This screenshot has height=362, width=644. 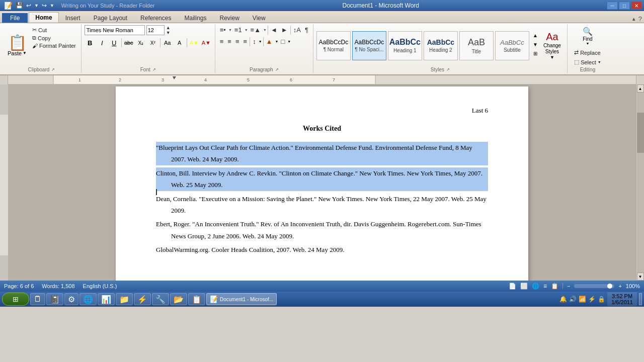 I want to click on change-case-button: Aa, so click(x=168, y=43).